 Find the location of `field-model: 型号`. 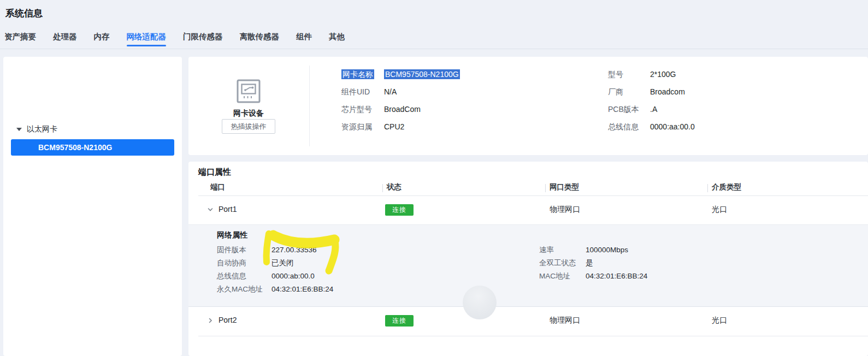

field-model: 型号 is located at coordinates (616, 74).